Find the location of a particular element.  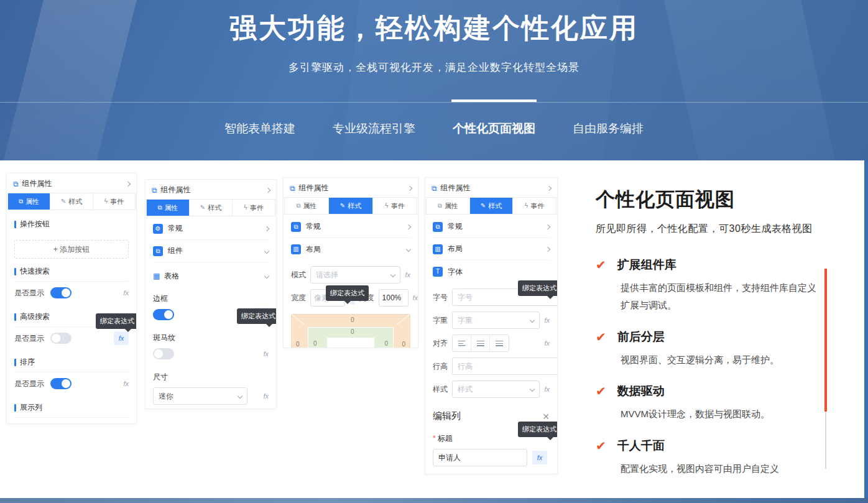

collapse-general: ⚙ 常规 is located at coordinates (211, 229).